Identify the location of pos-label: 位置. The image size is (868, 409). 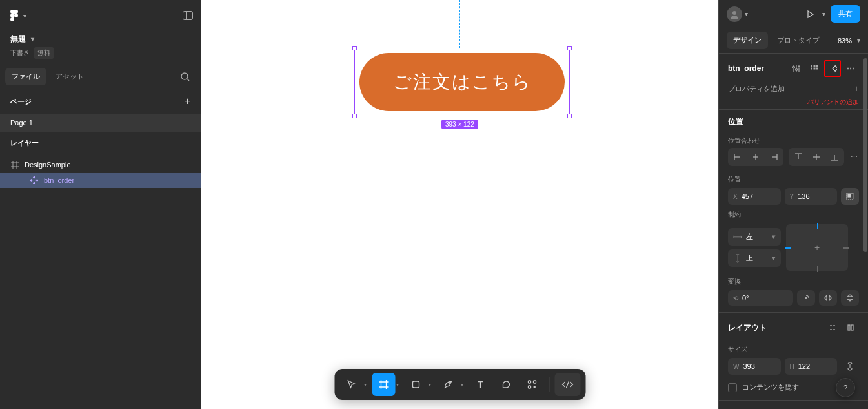
(794, 179).